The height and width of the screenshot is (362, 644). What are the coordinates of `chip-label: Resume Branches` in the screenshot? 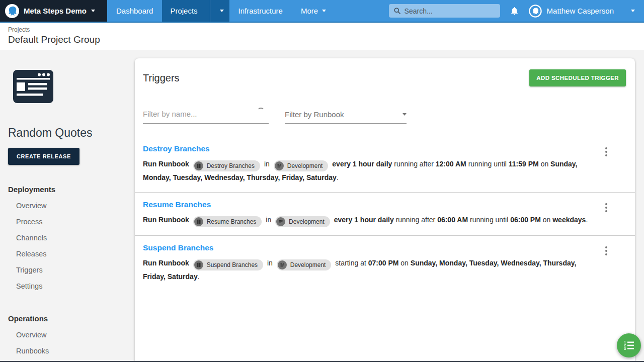 It's located at (231, 222).